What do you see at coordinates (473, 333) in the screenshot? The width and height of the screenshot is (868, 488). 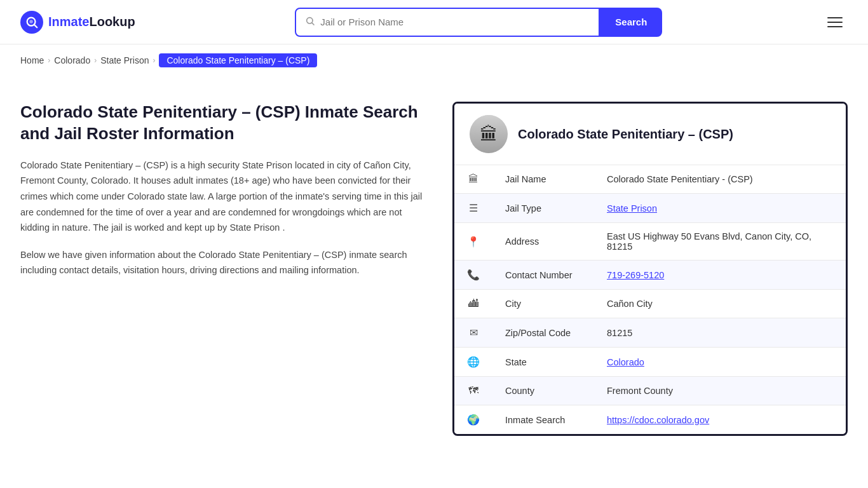 I see `row-icon: ✉` at bounding box center [473, 333].